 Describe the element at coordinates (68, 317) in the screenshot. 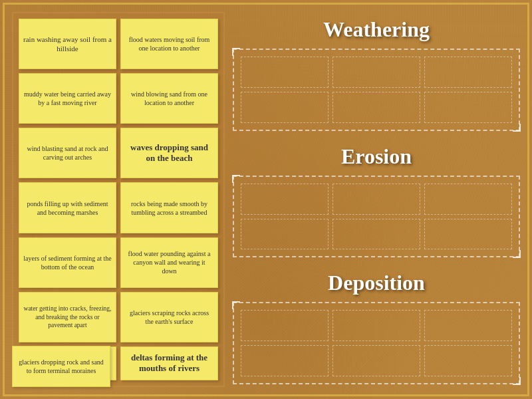

I see `sticky-s11: water getting into cracks, freezing, and…` at that location.